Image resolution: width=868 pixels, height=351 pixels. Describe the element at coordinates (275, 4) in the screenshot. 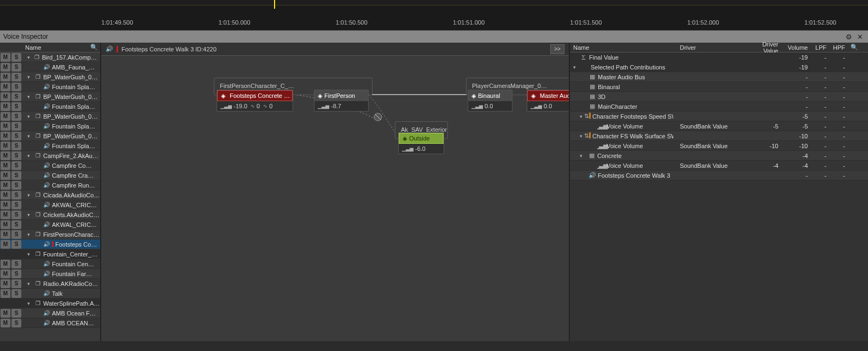

I see `timeline-playhead` at that location.